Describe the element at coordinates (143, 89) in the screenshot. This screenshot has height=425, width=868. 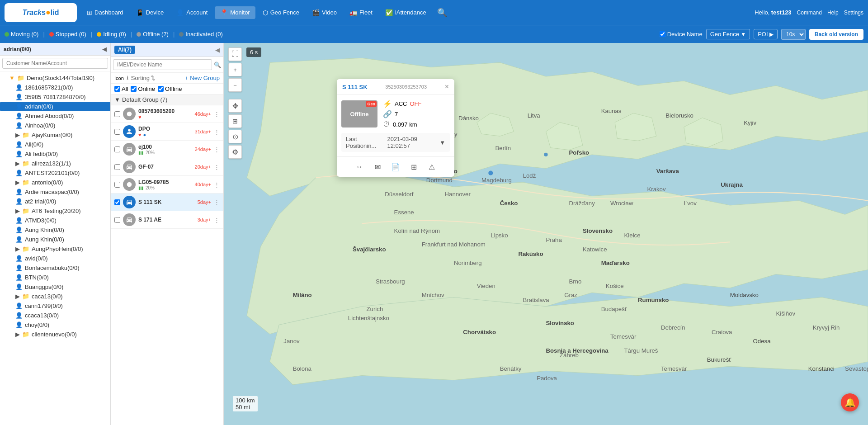
I see `filter-online: Online` at that location.